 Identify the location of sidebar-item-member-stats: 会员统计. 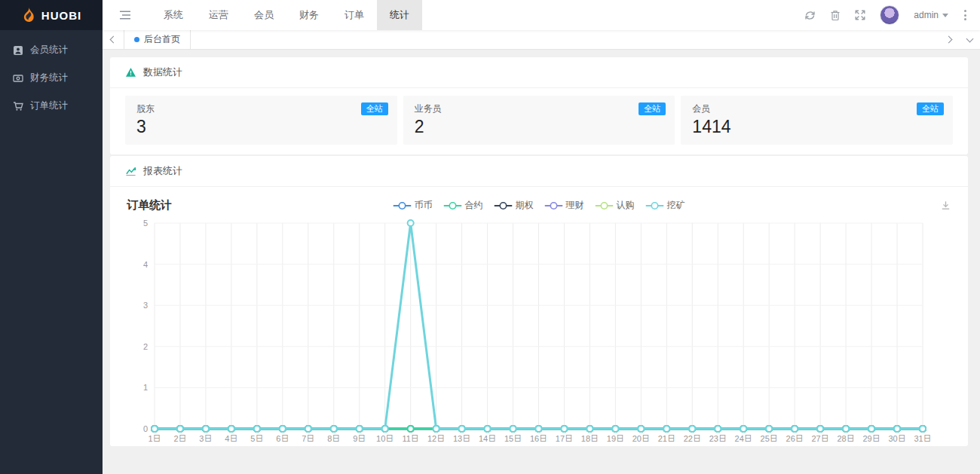
(51, 50).